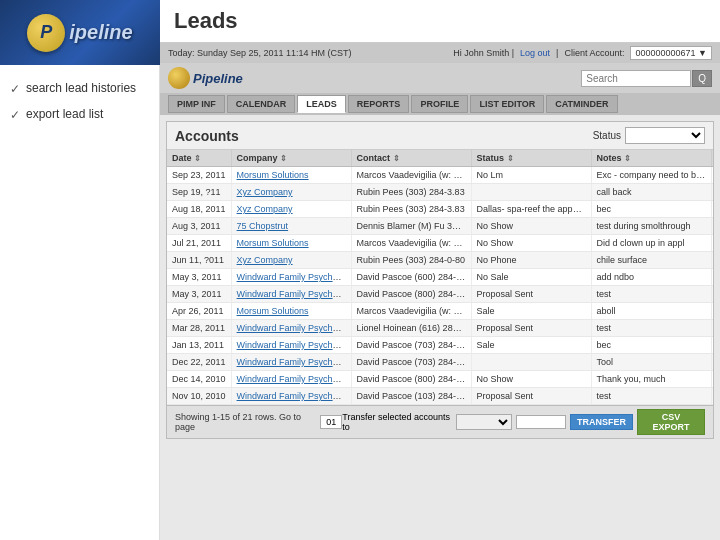  I want to click on nav-item-catminder: CATMINDER, so click(582, 104).